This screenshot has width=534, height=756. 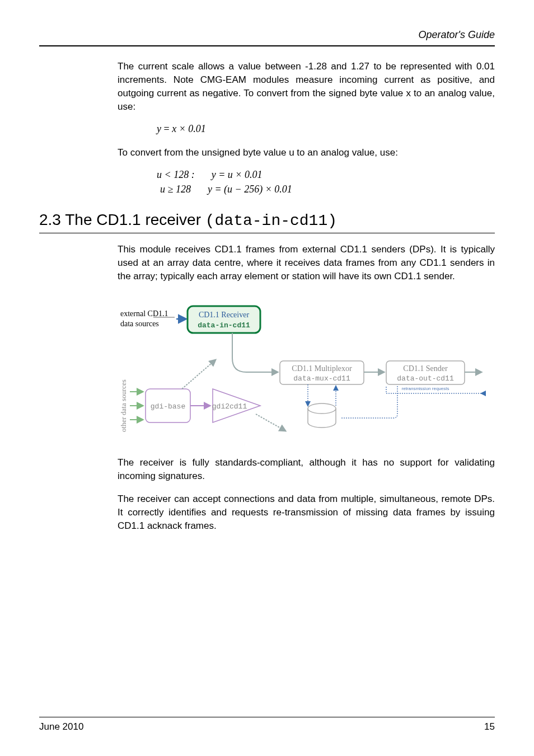 I want to click on receiver-label-1: CD1.1 Receiver, so click(x=224, y=314).